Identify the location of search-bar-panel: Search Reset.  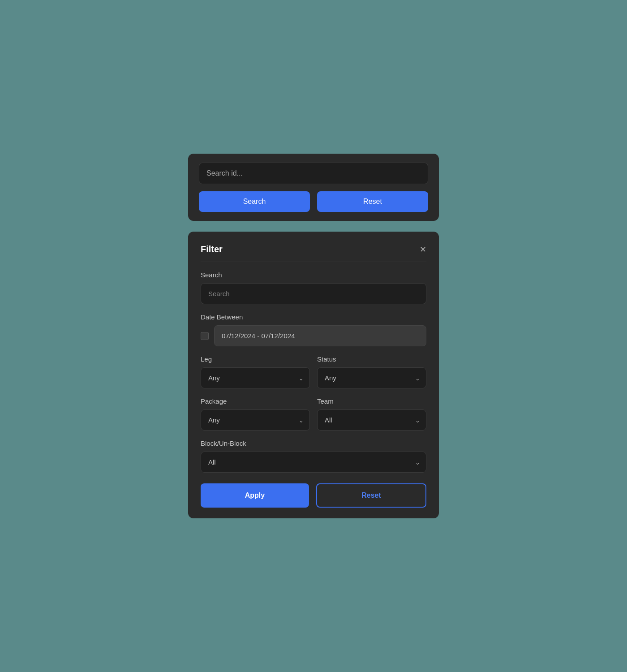
(314, 187).